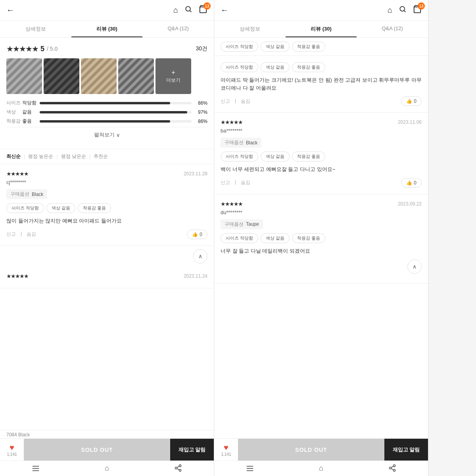  Describe the element at coordinates (107, 157) in the screenshot. I see `left-sort-bar: 최신순 | 평점 높은순 | 평점 낮은순 | 추천순` at that location.